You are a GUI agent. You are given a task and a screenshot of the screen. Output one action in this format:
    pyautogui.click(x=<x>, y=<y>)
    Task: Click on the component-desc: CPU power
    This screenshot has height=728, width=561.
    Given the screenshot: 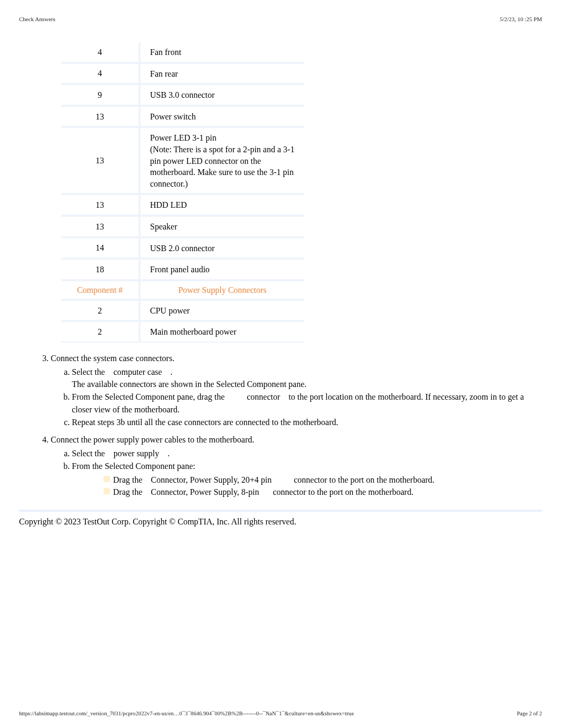 What is the action you would take?
    pyautogui.click(x=222, y=311)
    